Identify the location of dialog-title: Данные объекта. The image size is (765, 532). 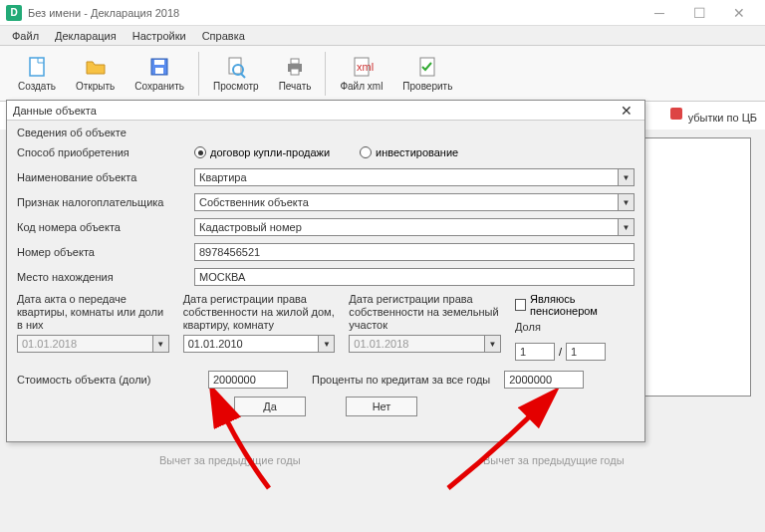
(314, 111).